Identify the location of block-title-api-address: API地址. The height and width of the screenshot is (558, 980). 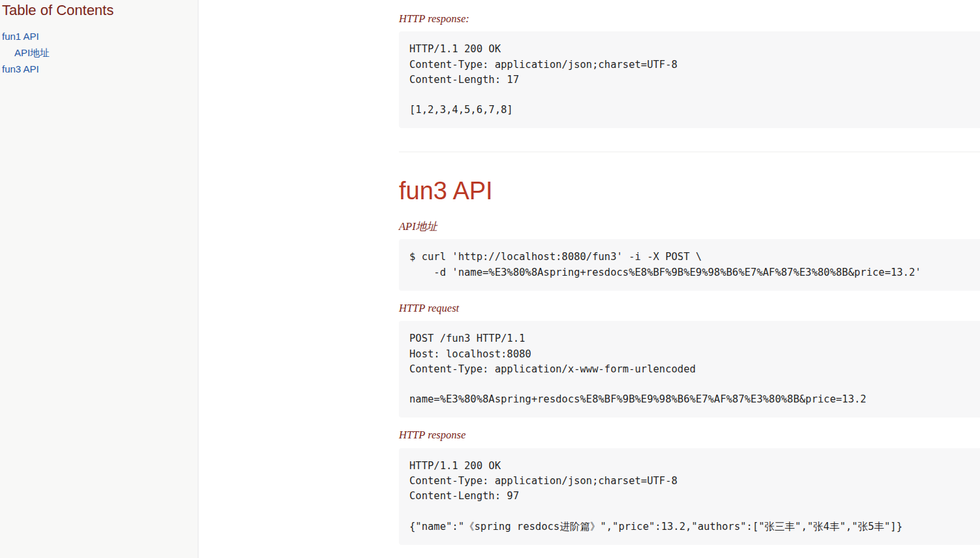
(689, 226).